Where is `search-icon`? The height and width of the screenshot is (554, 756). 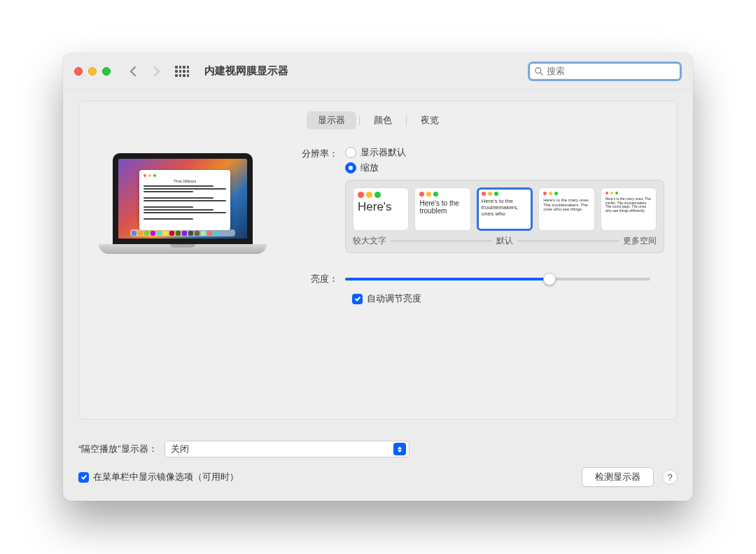 search-icon is located at coordinates (539, 71).